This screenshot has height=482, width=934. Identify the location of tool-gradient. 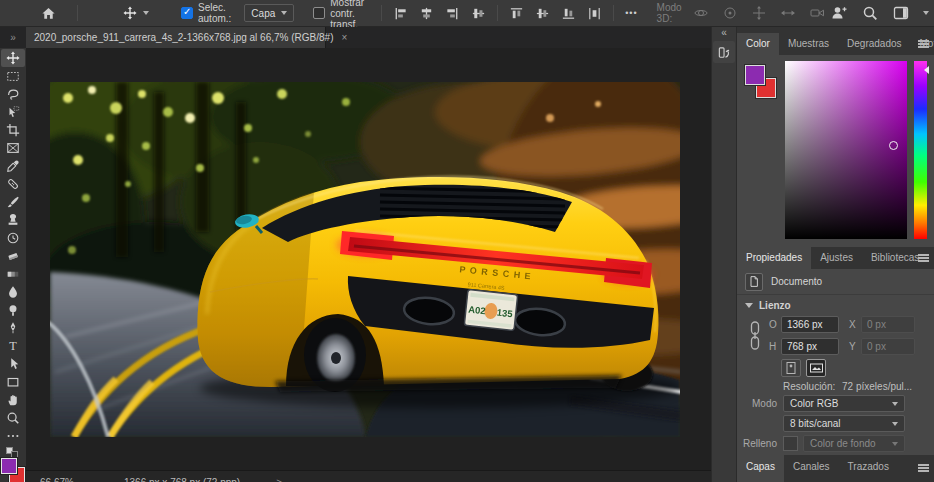
(13, 274).